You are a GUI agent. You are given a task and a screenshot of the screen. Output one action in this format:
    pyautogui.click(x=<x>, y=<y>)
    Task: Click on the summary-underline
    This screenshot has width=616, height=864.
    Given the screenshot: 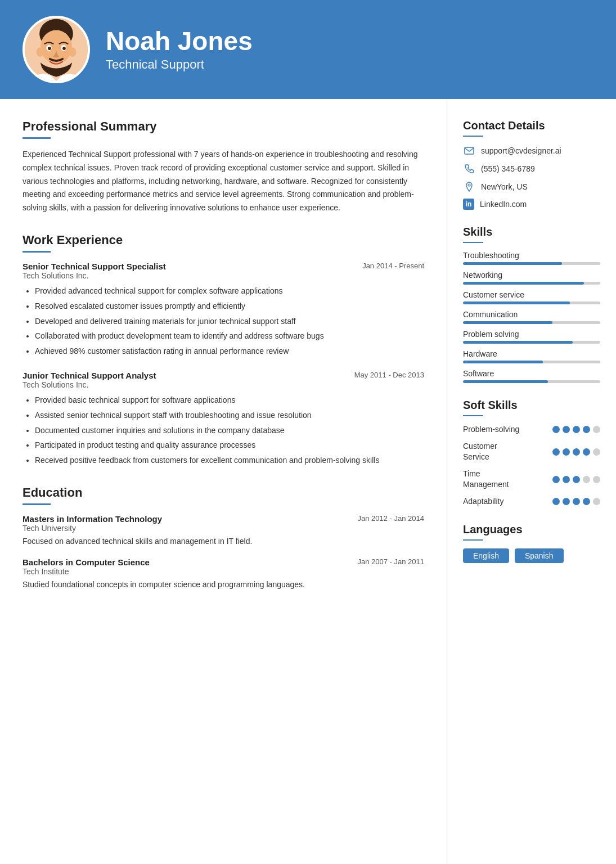 What is the action you would take?
    pyautogui.click(x=37, y=138)
    